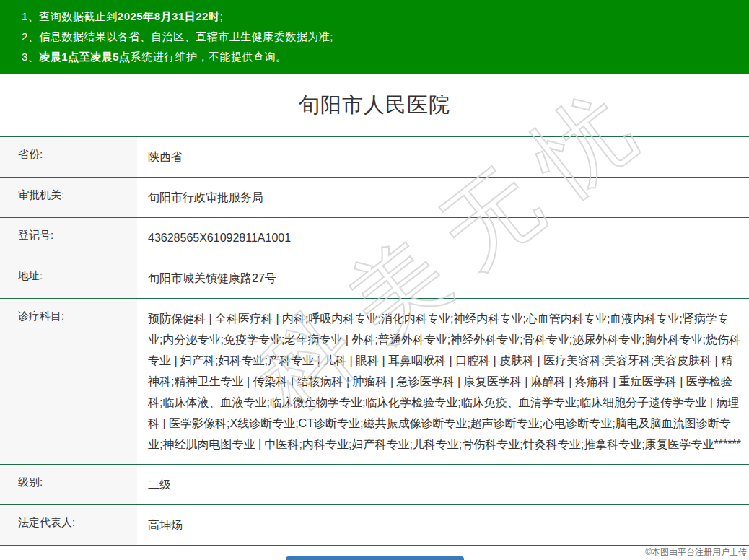 The height and width of the screenshot is (560, 749). What do you see at coordinates (374, 157) in the screenshot?
I see `table-row-province: 省份: 陕西省` at bounding box center [374, 157].